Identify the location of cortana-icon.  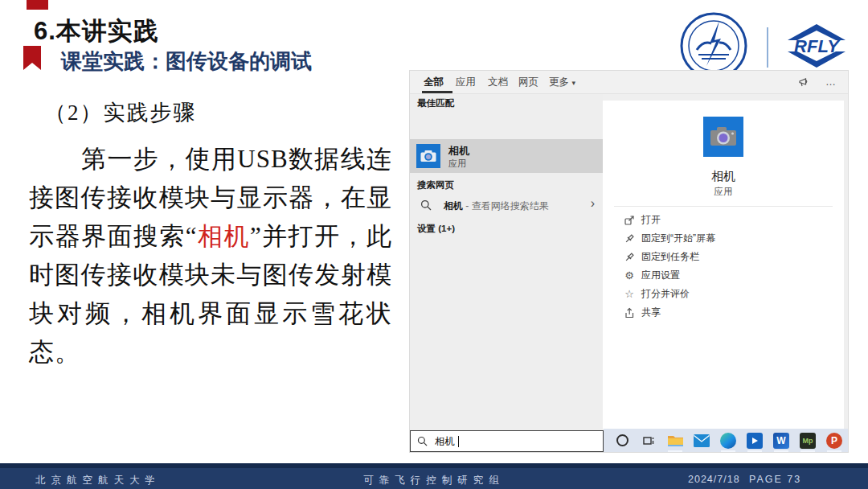
(622, 441).